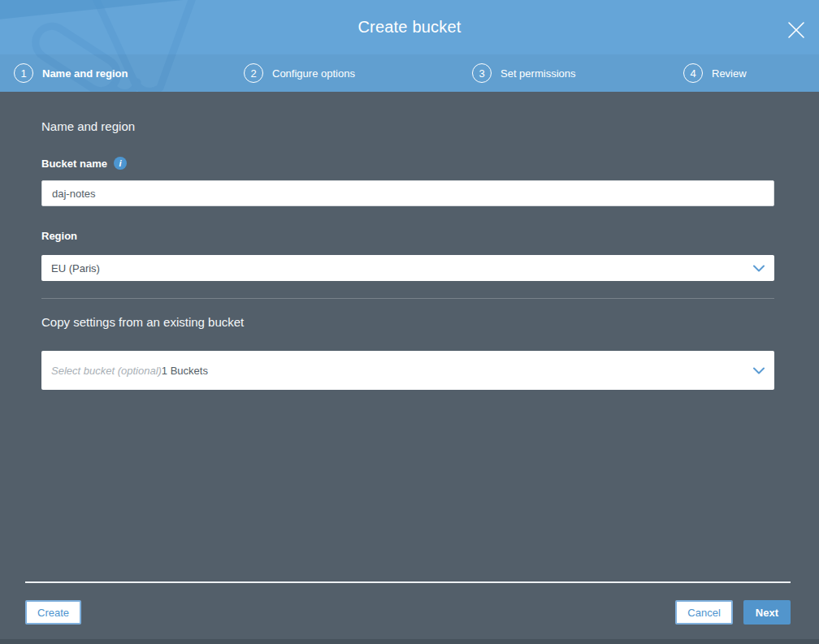 This screenshot has width=819, height=644. What do you see at coordinates (408, 612) in the screenshot?
I see `footer-buttons: Create Cancel Next` at bounding box center [408, 612].